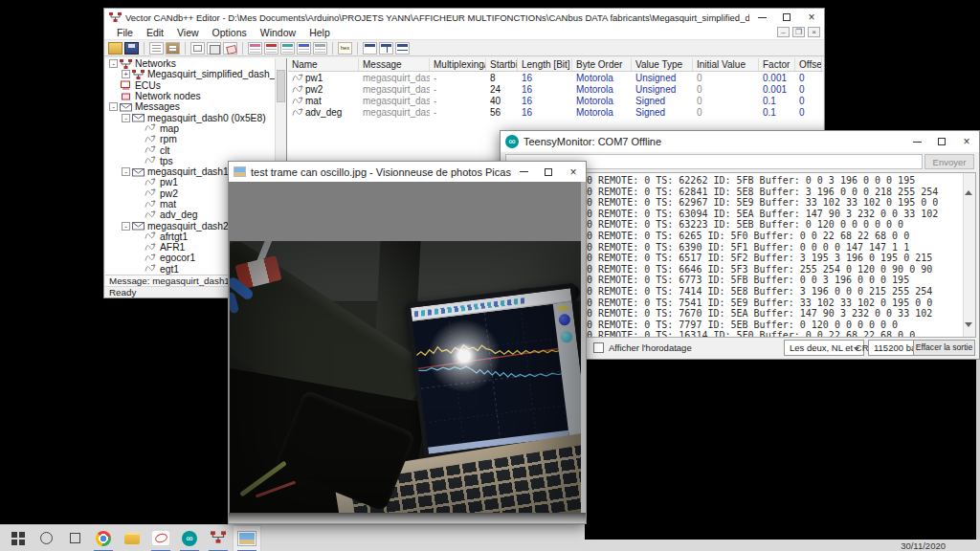 The width and height of the screenshot is (980, 551). Describe the element at coordinates (126, 75) in the screenshot. I see `expand-icon: +` at that location.